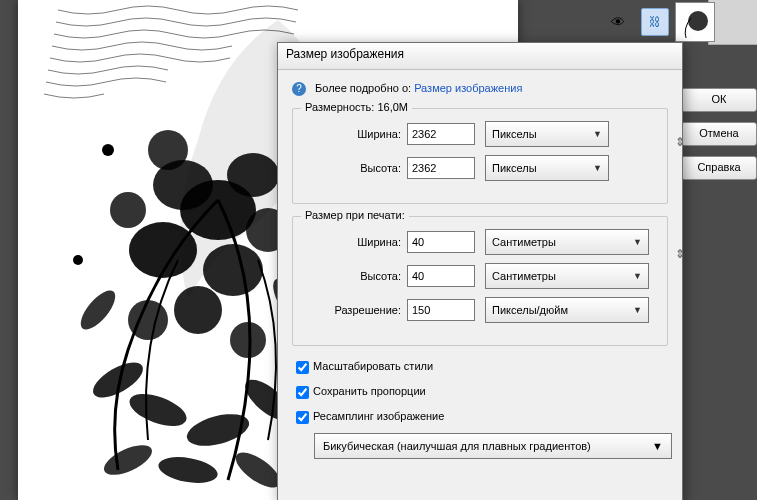 The image size is (757, 500). Describe the element at coordinates (370, 392) in the screenshot. I see `constrain-label: Сохранить пропорции` at that location.